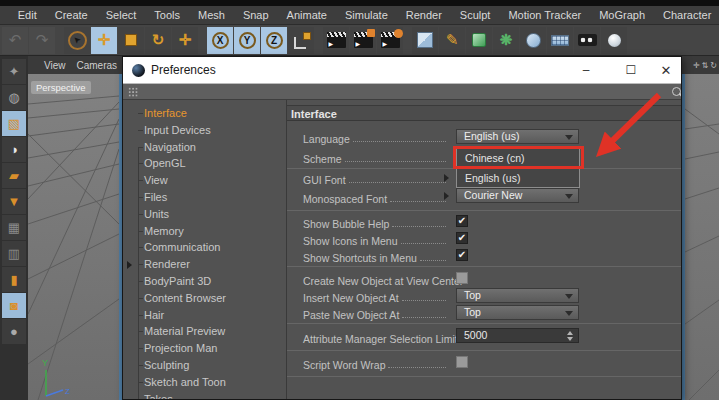  I want to click on maximize-button: ☐, so click(631, 70).